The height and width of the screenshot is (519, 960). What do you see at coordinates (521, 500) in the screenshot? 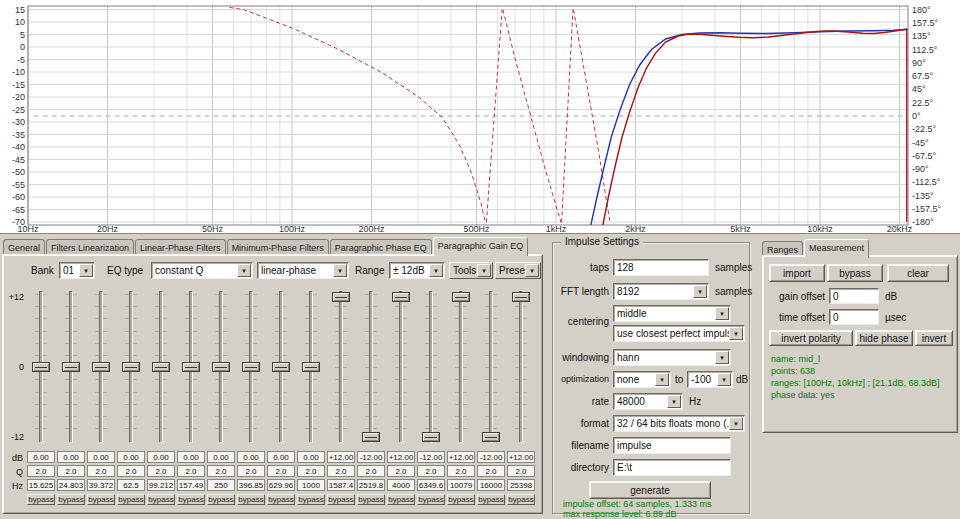
I see `bypass-button-17: bypass` at bounding box center [521, 500].